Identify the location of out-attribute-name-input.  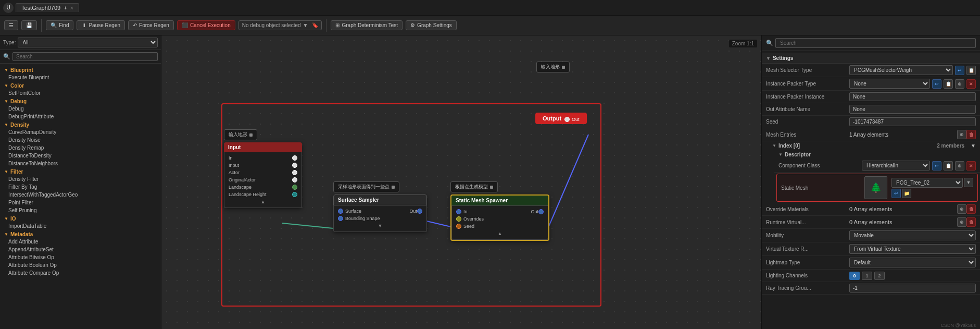
(912, 109).